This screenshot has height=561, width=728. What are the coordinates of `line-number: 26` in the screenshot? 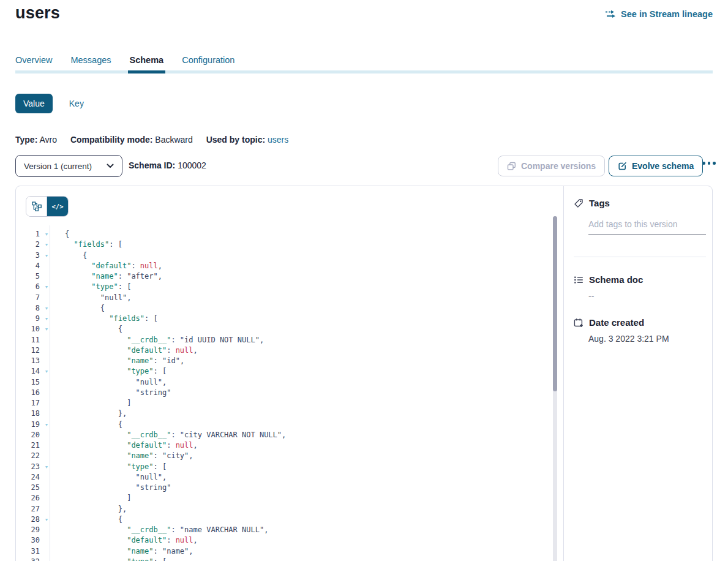 It's located at (28, 499).